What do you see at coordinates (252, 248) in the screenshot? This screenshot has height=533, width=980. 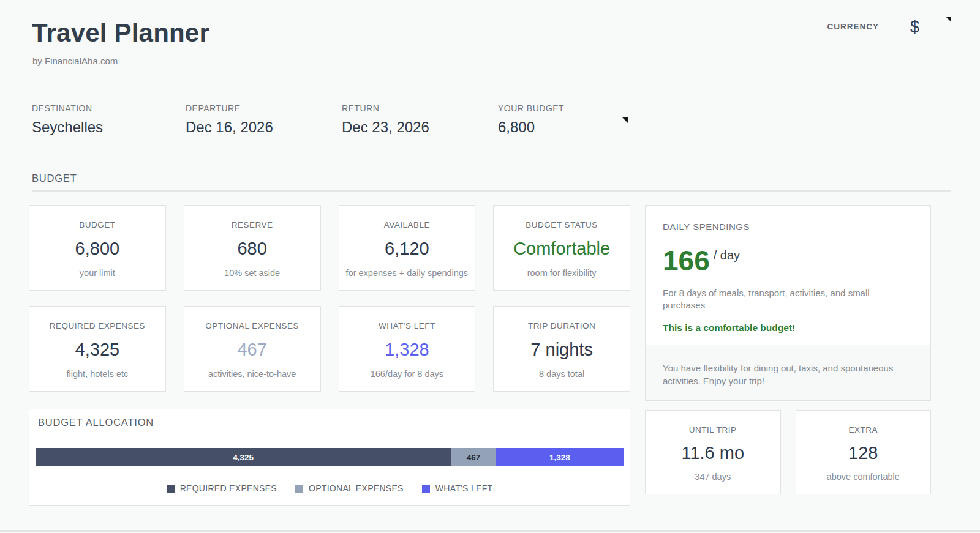 I see `card-value: 680` at bounding box center [252, 248].